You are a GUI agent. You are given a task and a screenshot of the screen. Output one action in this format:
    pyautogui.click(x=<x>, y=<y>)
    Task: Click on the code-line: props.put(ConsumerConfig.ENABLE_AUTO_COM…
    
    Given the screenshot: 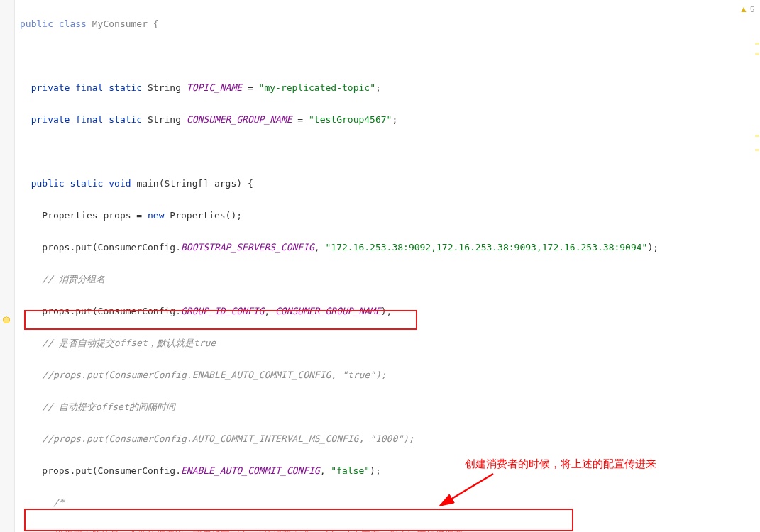 What is the action you would take?
    pyautogui.click(x=387, y=471)
    